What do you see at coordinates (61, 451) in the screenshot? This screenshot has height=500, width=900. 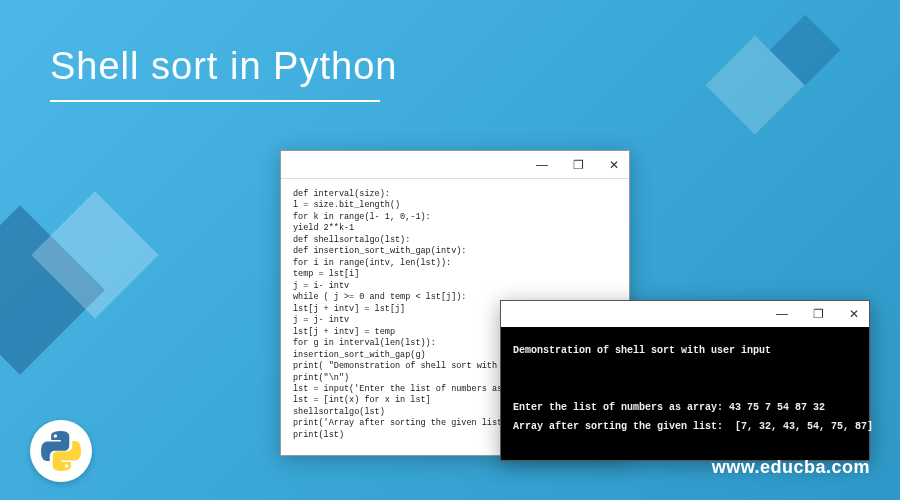 I see `python-logo` at bounding box center [61, 451].